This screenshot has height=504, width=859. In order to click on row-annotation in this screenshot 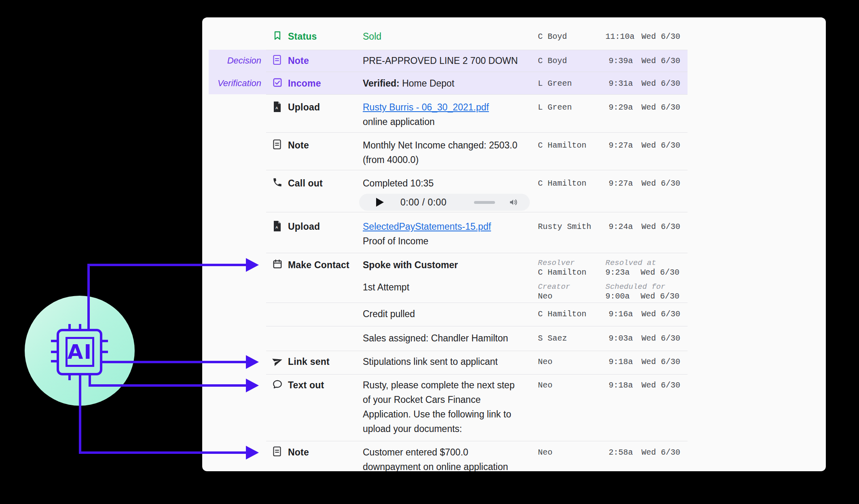, I will do `click(234, 316)`.